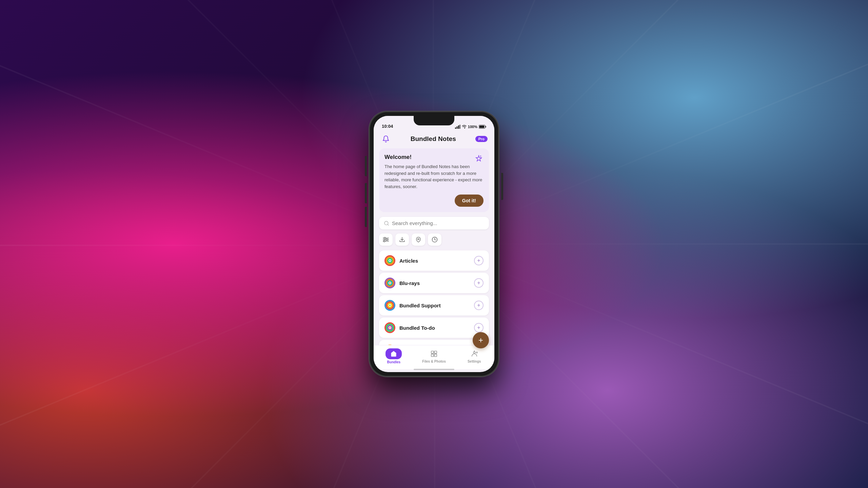  I want to click on phone-screen: 10:04 100%, so click(434, 244).